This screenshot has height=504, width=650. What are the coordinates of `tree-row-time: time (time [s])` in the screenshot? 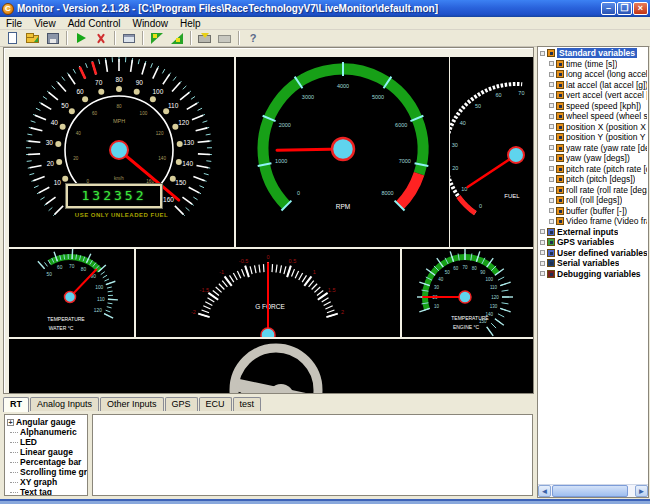 It's located at (593, 64).